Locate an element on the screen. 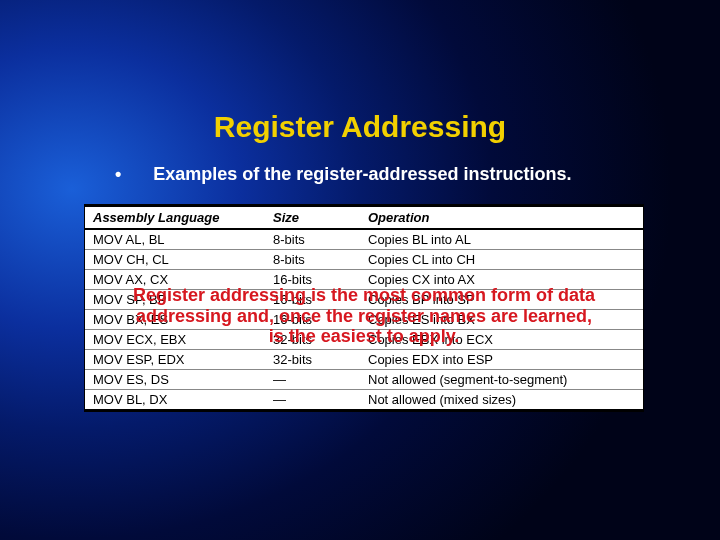  th-size: Size is located at coordinates (312, 218).